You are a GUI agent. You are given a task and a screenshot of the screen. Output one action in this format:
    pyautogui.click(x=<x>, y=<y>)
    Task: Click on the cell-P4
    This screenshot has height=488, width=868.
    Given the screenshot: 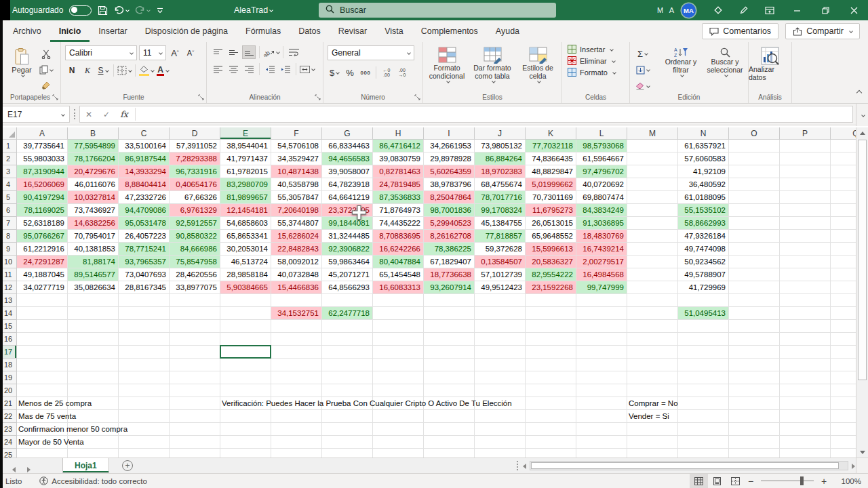 What is the action you would take?
    pyautogui.click(x=806, y=184)
    